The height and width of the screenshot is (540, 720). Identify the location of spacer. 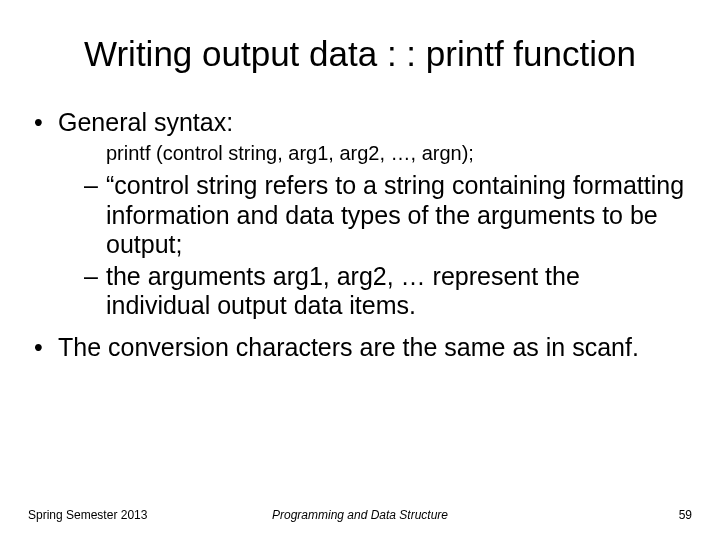
(360, 328).